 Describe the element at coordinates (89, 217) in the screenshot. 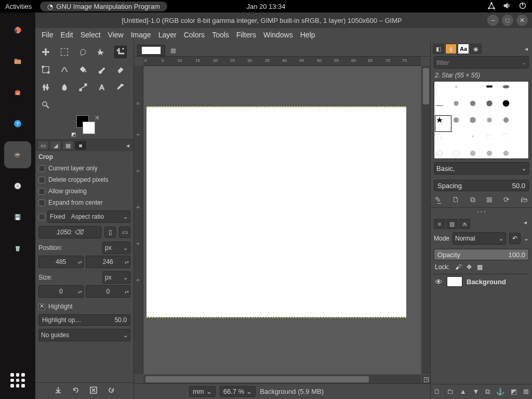

I see `fixed-mode-combo: Fixed Aspect ratio ⌄` at that location.